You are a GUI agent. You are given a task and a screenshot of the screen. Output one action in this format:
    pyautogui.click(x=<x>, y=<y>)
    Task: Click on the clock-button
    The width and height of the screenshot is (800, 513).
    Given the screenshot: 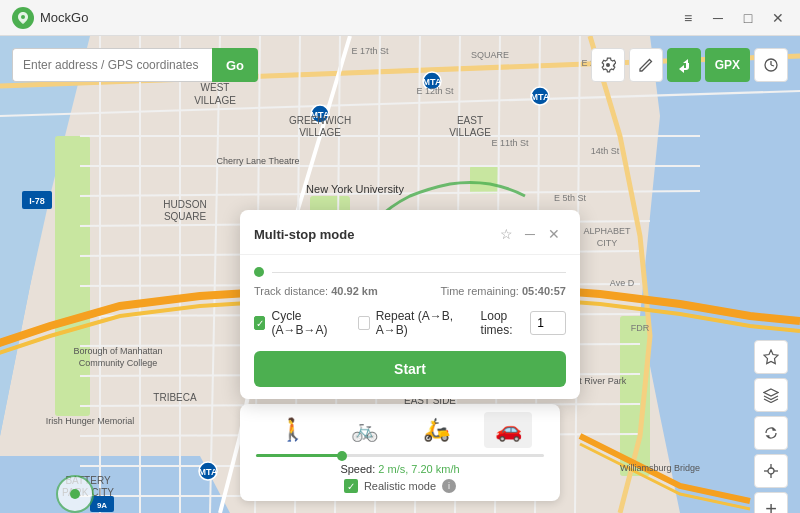 What is the action you would take?
    pyautogui.click(x=771, y=65)
    